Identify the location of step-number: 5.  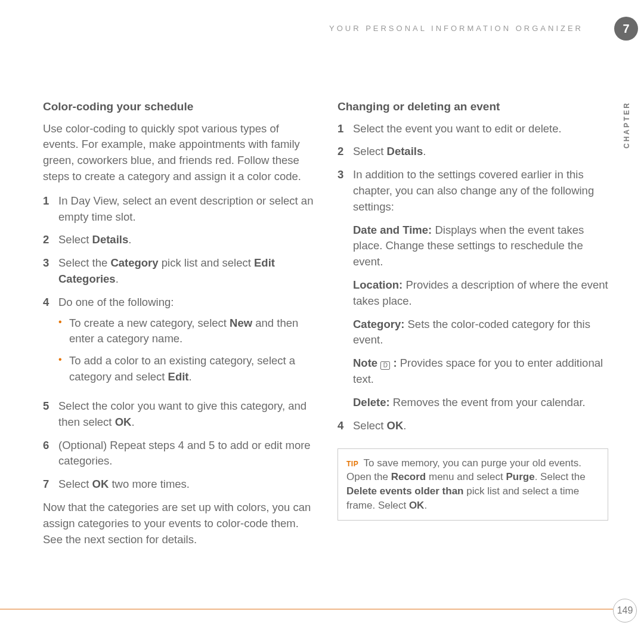
(51, 414).